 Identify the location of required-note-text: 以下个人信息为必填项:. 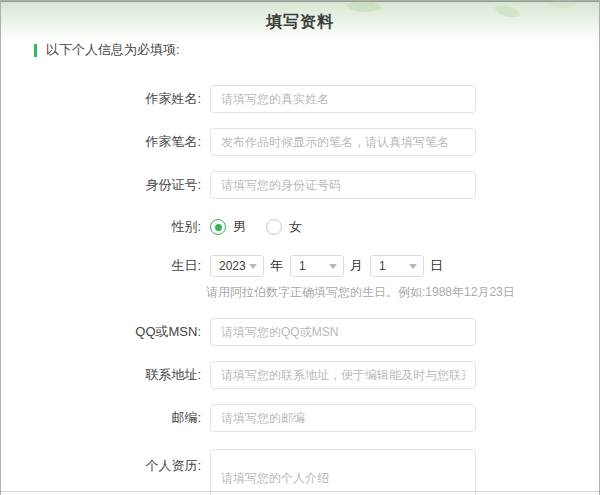
(113, 50).